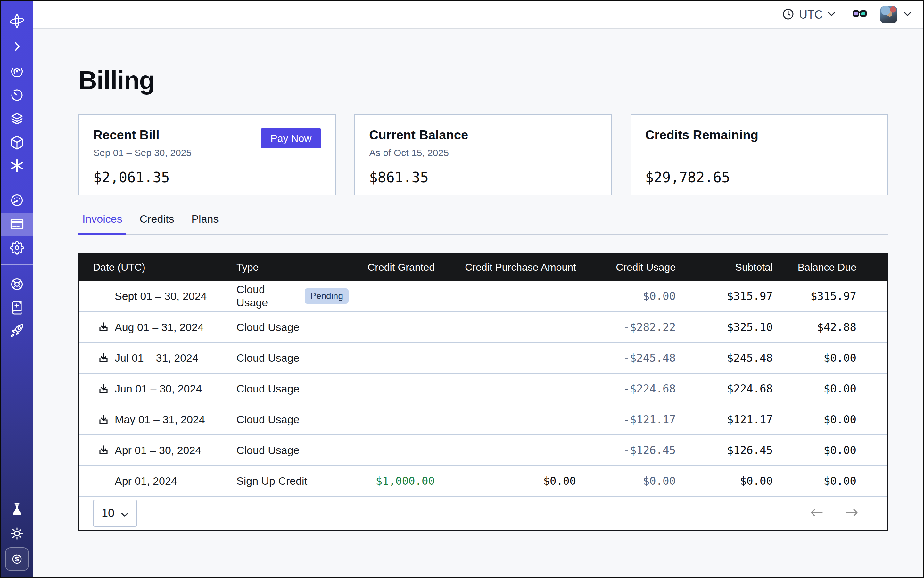  Describe the element at coordinates (888, 15) in the screenshot. I see `avatar` at that location.